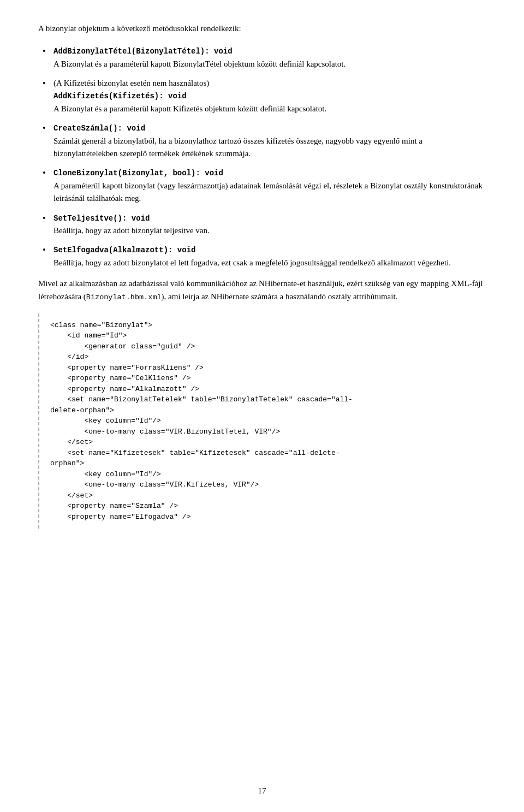 Image resolution: width=524 pixels, height=812 pixels. What do you see at coordinates (102, 218) in the screenshot?
I see `method-name: SetTeljesítve(): void` at bounding box center [102, 218].